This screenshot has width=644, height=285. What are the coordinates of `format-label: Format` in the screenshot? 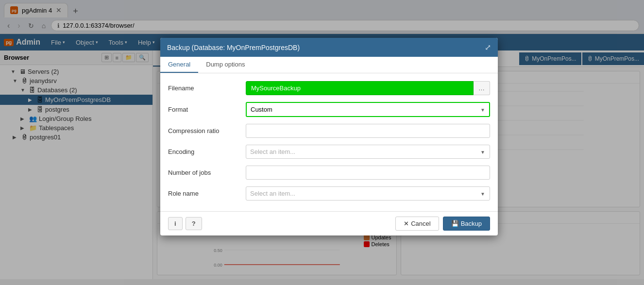 It's located at (207, 110).